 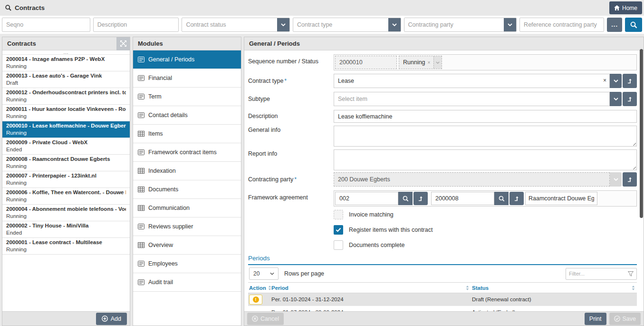 What do you see at coordinates (631, 274) in the screenshot?
I see `filter-funnel-icon` at bounding box center [631, 274].